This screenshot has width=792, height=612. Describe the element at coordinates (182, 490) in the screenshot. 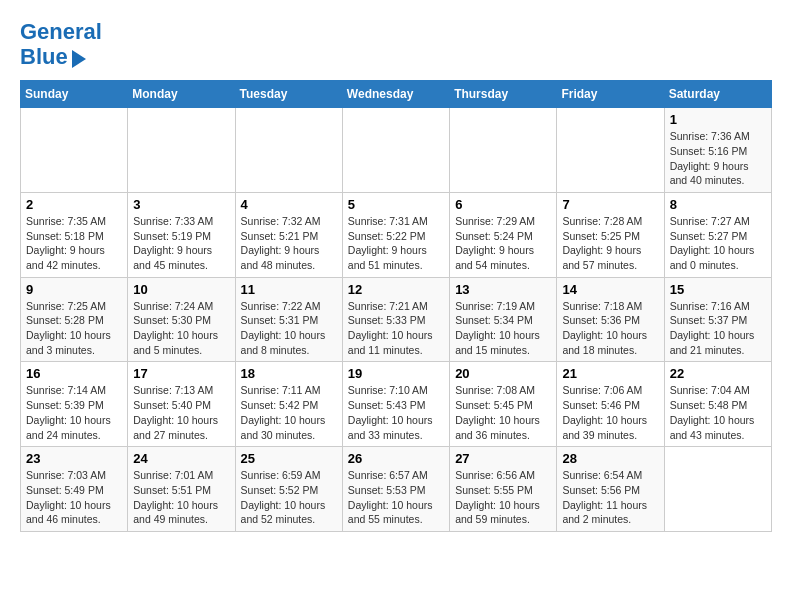

I see `day-cell: 24Sunrise: 7:01 AM Sunset: 5:51 PM Dayli…` at that location.